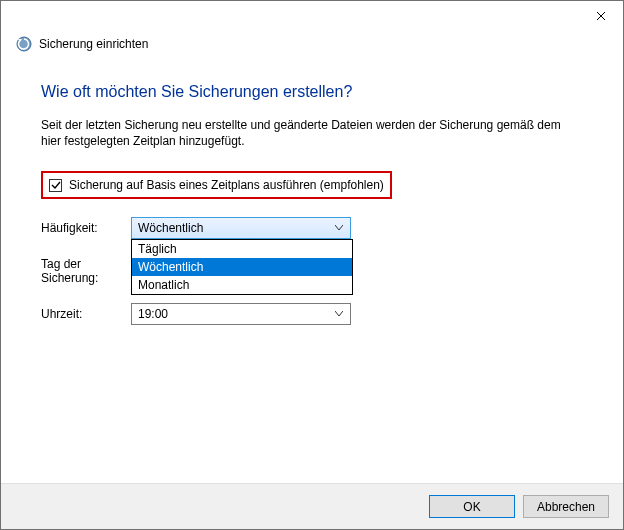  Describe the element at coordinates (242, 249) in the screenshot. I see `frequency-option-daily: Täglich` at that location.